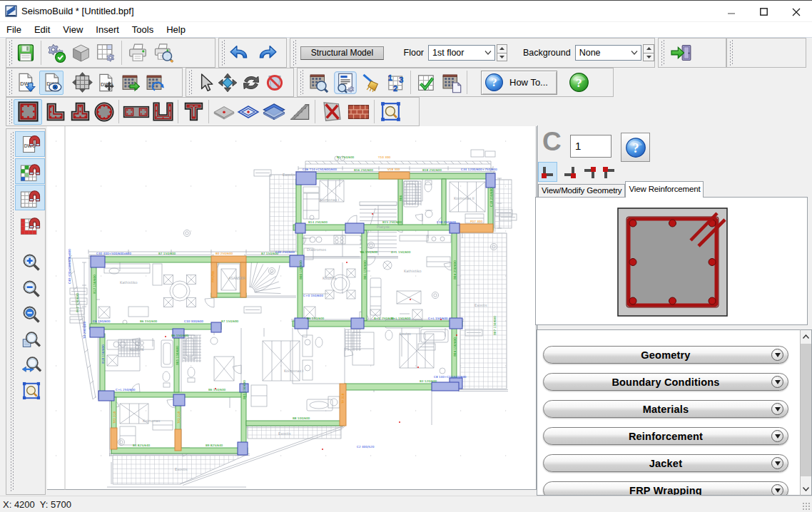 Image resolution: width=812 pixels, height=512 pixels. Describe the element at coordinates (275, 83) in the screenshot. I see `delete-tool-button` at that location.